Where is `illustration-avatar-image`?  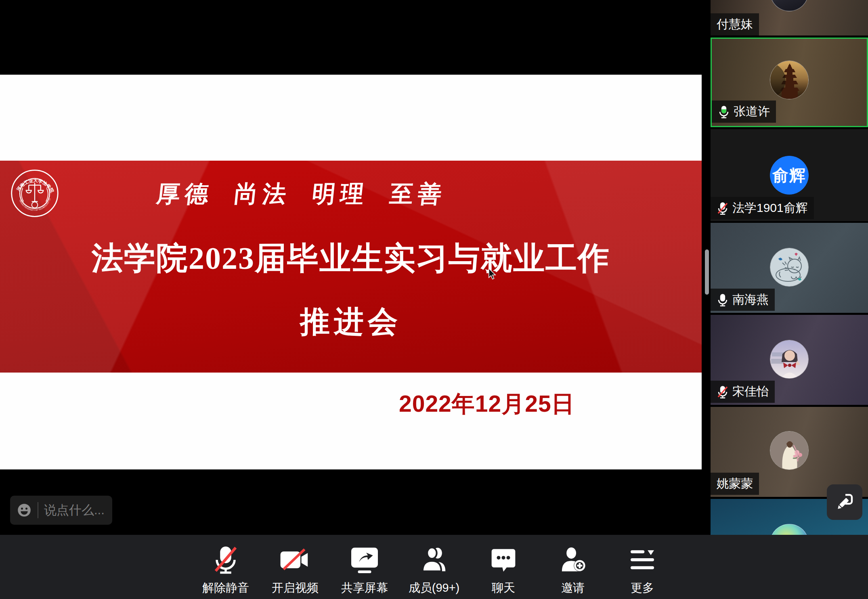
illustration-avatar-image is located at coordinates (790, 450).